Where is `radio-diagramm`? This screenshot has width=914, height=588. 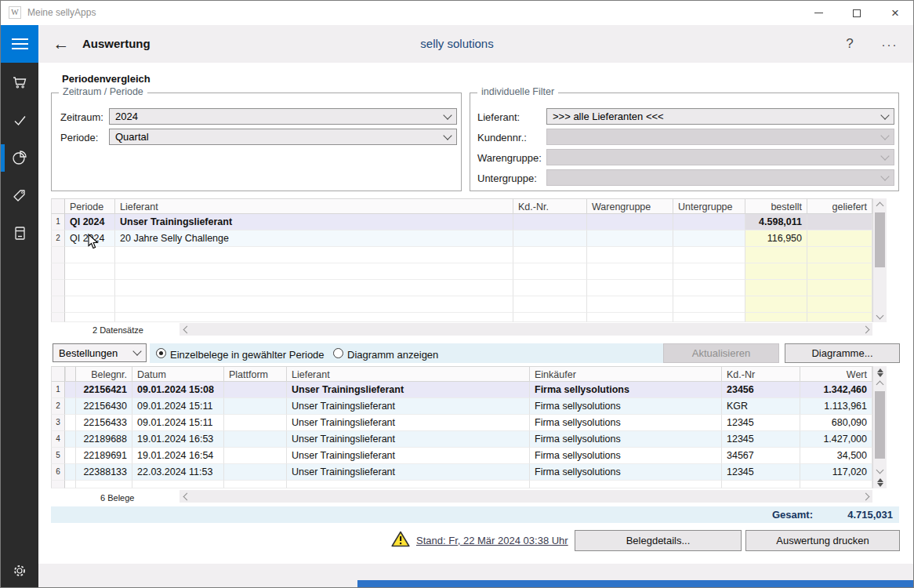 radio-diagramm is located at coordinates (339, 353).